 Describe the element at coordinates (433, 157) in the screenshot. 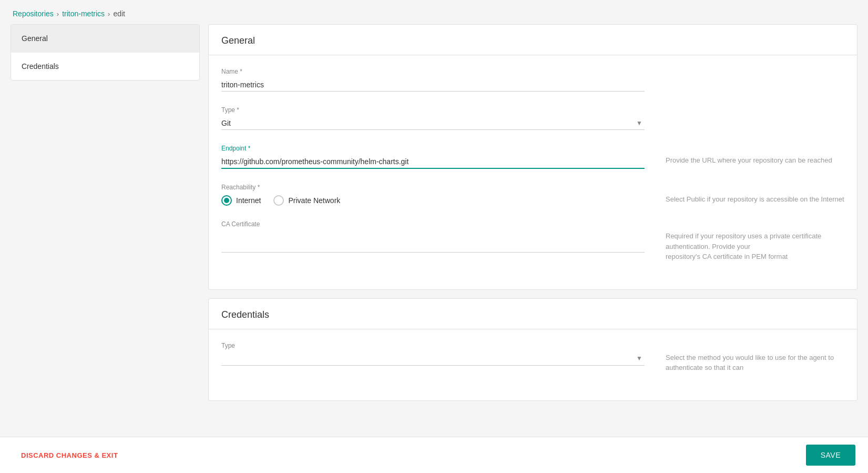

I see `endpoint-field: Endpoint` at that location.